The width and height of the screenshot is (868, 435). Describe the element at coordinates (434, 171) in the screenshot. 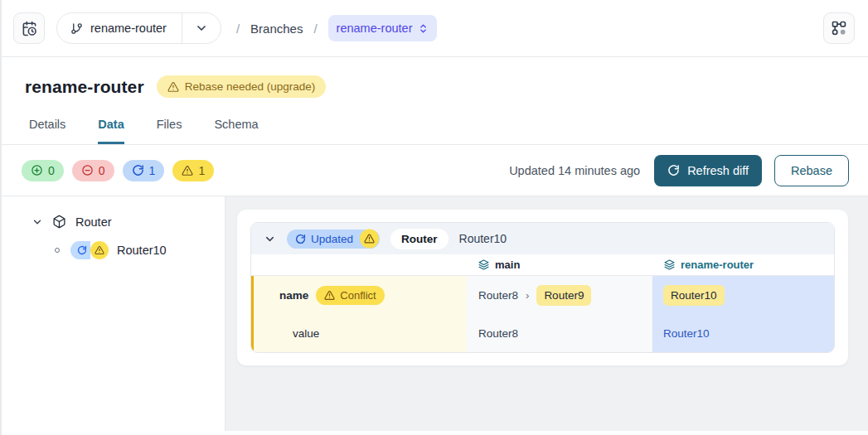

I see `diff-toolbar: 0 0 1 1 Updated 14 minutes ago Ref` at that location.